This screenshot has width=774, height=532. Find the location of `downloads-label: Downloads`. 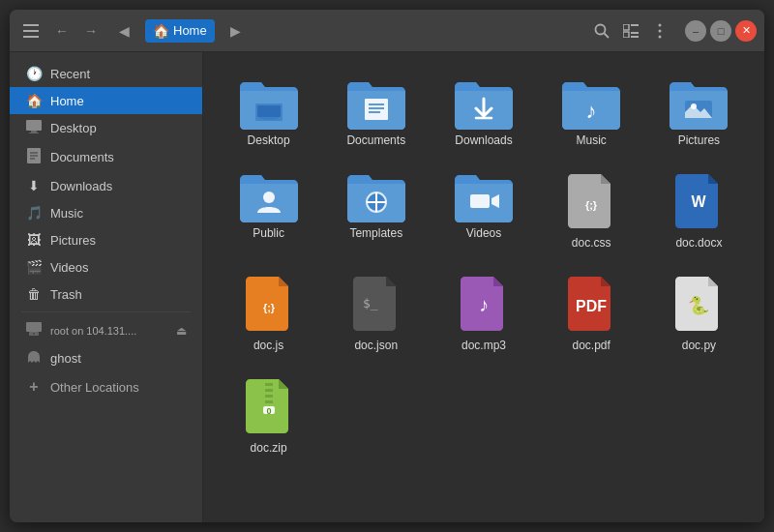

downloads-label: Downloads is located at coordinates (484, 140).